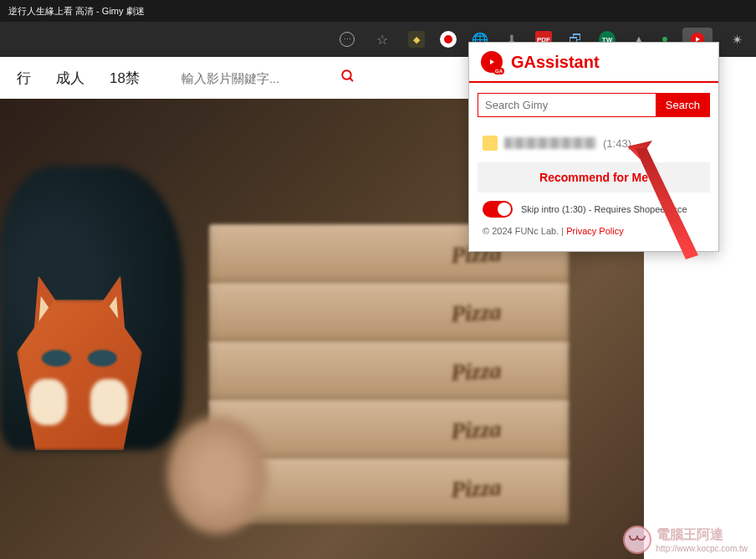 The image size is (756, 559). What do you see at coordinates (555, 62) in the screenshot?
I see `popup-title: GAssistant` at bounding box center [555, 62].